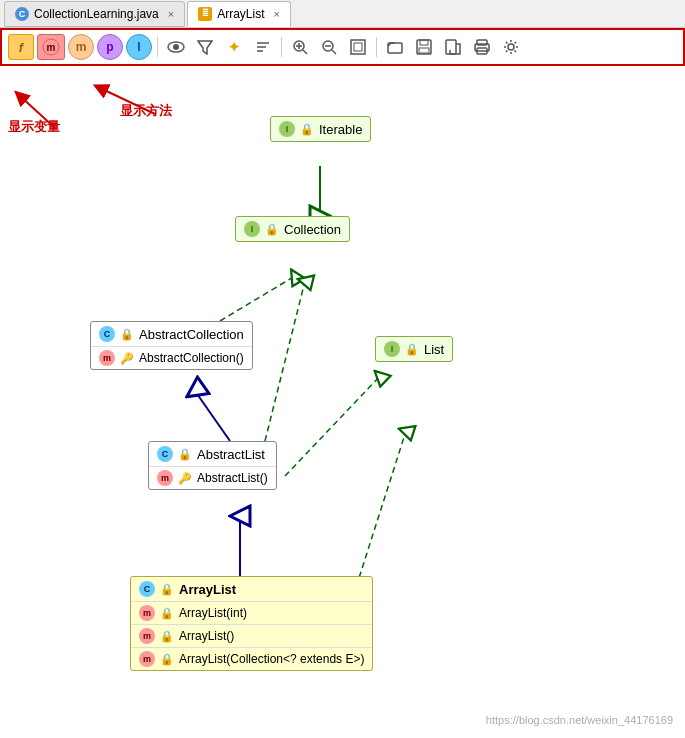  I want to click on arr-m1-icon: 🔒, so click(167, 636).